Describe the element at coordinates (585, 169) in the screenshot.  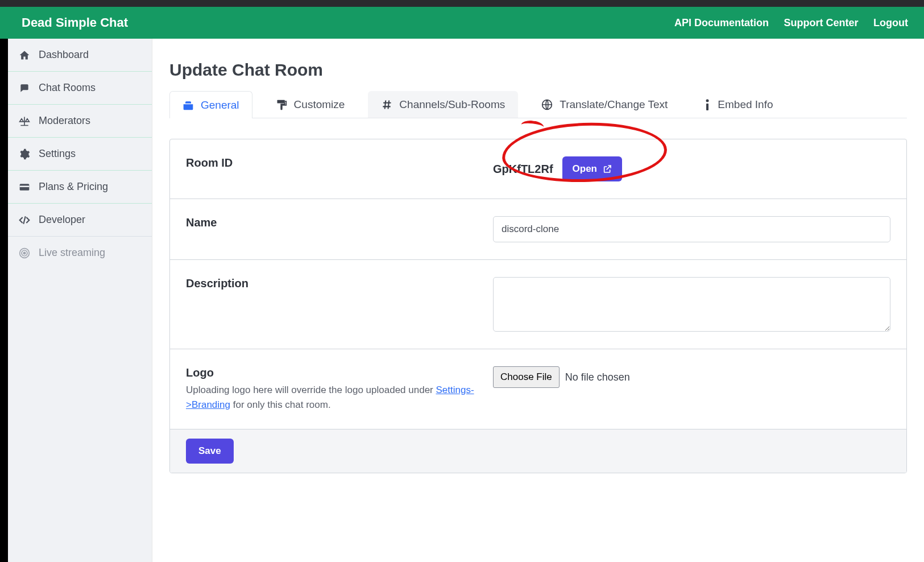
I see `open-button-label: Open` at that location.